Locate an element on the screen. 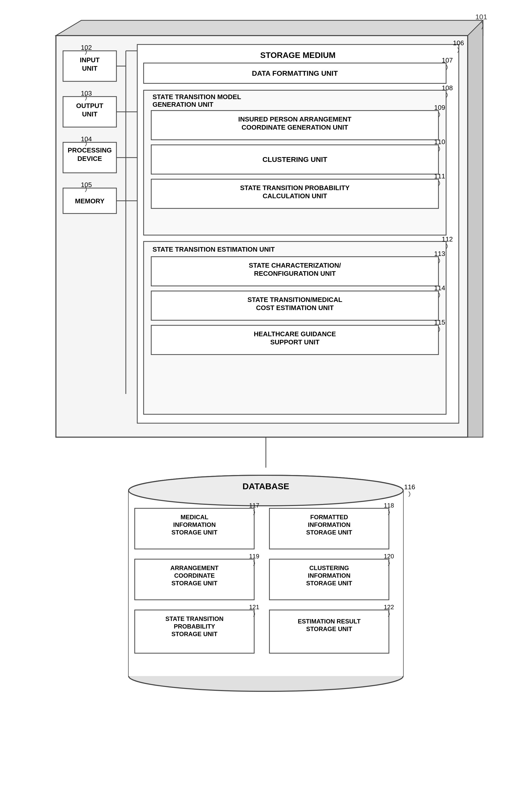 Image resolution: width=532 pixels, height=810 pixels. svg-text: ESTIMATION RESULT is located at coordinates (329, 621).